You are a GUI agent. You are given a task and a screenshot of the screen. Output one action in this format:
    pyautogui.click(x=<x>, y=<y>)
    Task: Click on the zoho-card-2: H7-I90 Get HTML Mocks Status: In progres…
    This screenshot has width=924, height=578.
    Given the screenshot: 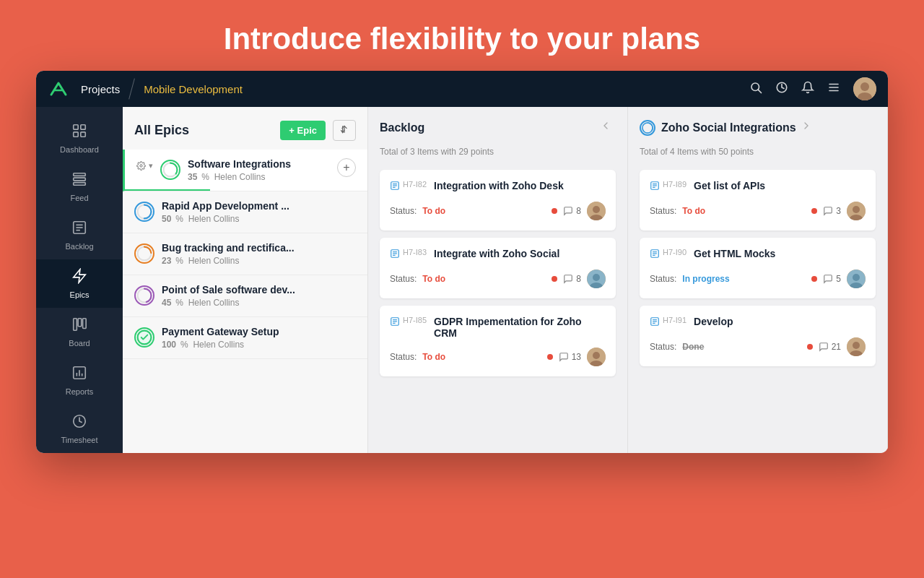 What is the action you would take?
    pyautogui.click(x=758, y=268)
    